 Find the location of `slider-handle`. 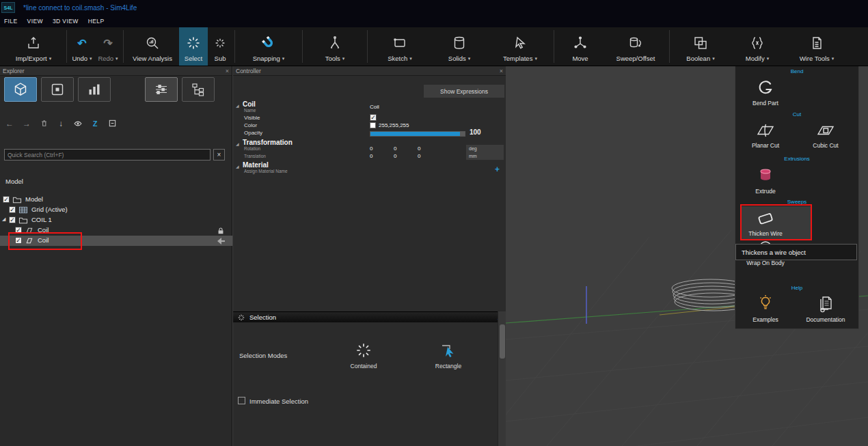

slider-handle is located at coordinates (462, 134).